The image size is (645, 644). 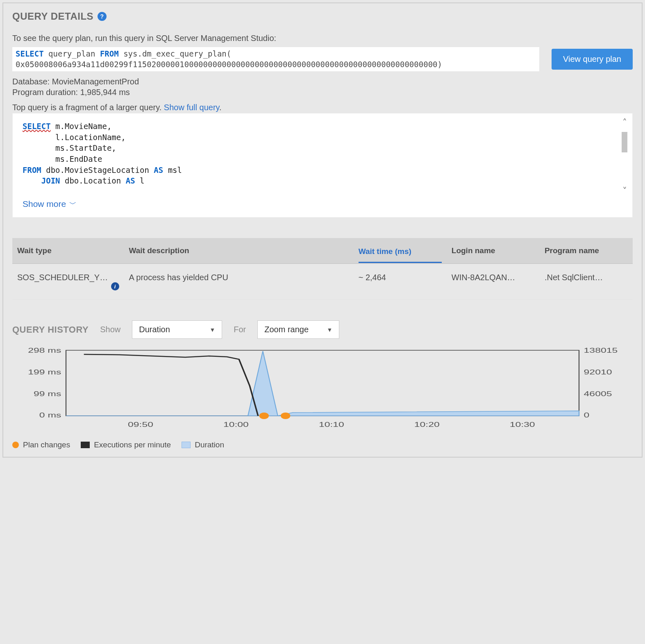 What do you see at coordinates (625, 123) in the screenshot?
I see `scroll-up-icon: ˄` at bounding box center [625, 123].